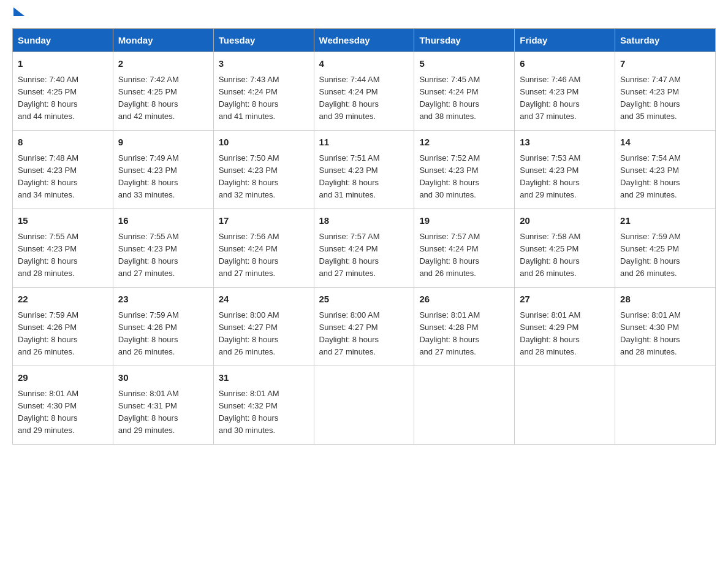  What do you see at coordinates (364, 98) in the screenshot?
I see `day-info: Sunrise: 7:44 AMSunset: 4:24 PMDaylight:…` at bounding box center [364, 98].